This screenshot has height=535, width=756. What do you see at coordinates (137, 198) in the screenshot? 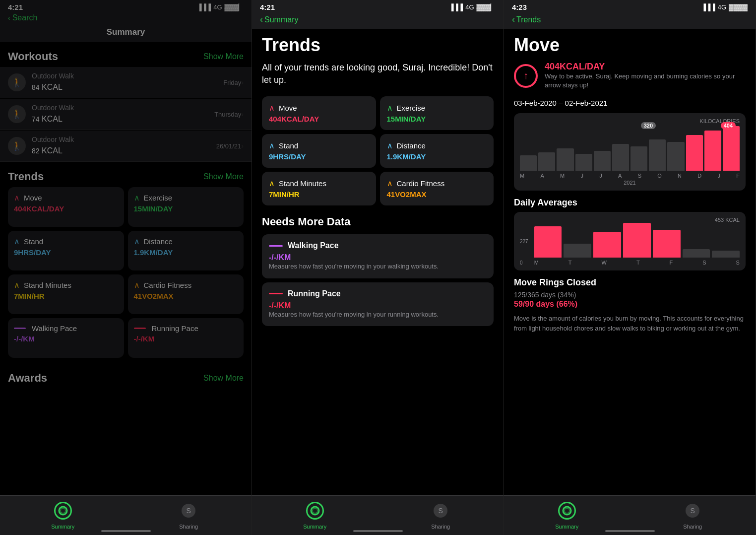
I see `trend-arrow-exercise-1: ∧` at bounding box center [137, 198].